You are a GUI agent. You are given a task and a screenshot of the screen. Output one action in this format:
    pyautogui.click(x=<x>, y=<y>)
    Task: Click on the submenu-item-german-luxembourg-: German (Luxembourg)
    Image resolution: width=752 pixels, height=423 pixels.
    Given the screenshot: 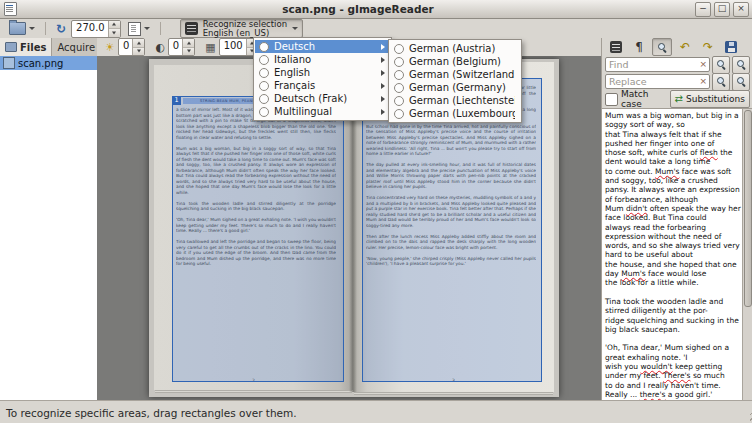 What is the action you would take?
    pyautogui.click(x=455, y=114)
    